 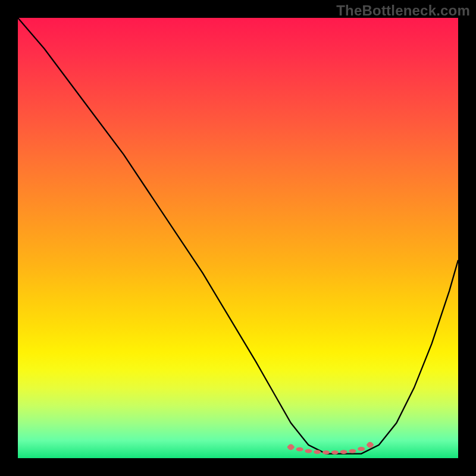 I want to click on flat-region-markers, so click(x=331, y=449).